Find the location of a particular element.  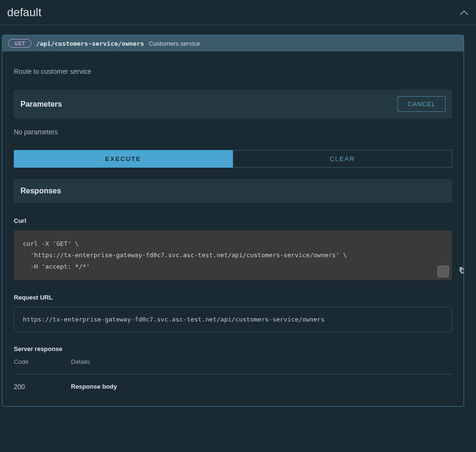

responses-header: Responses is located at coordinates (233, 191).